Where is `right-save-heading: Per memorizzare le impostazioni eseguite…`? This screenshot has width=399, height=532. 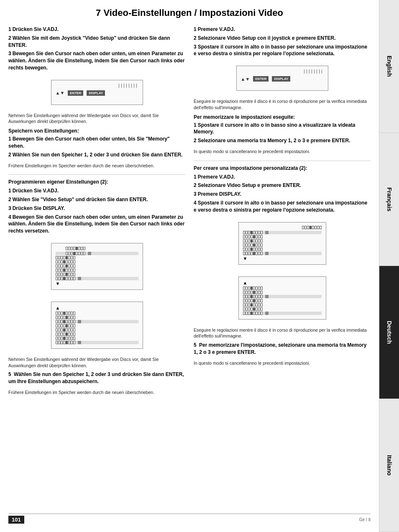 right-save-heading: Per memorizzare le impostazioni eseguite… is located at coordinates (282, 117).